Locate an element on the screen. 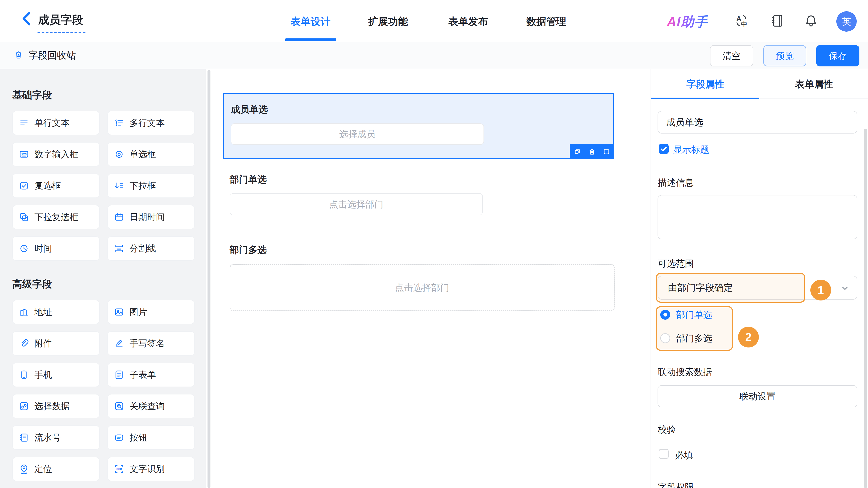  radio-option-dept-single: 部门单选 is located at coordinates (686, 315).